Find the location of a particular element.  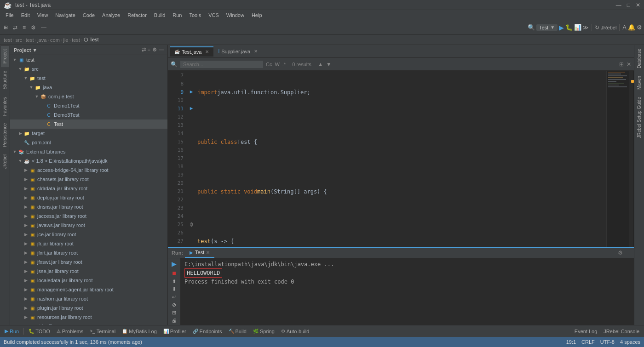

settings-gear: ⚙ is located at coordinates (33, 28).